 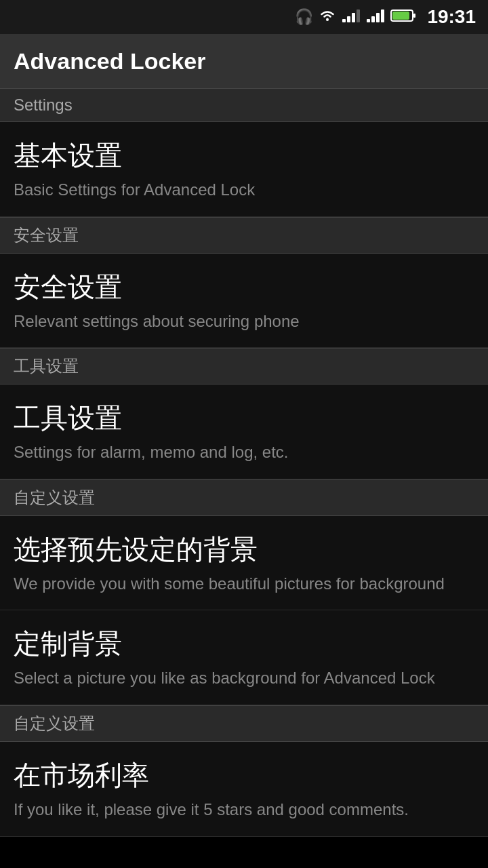 What do you see at coordinates (54, 723) in the screenshot?
I see `section-header-text-4: 自定义设置` at bounding box center [54, 723].